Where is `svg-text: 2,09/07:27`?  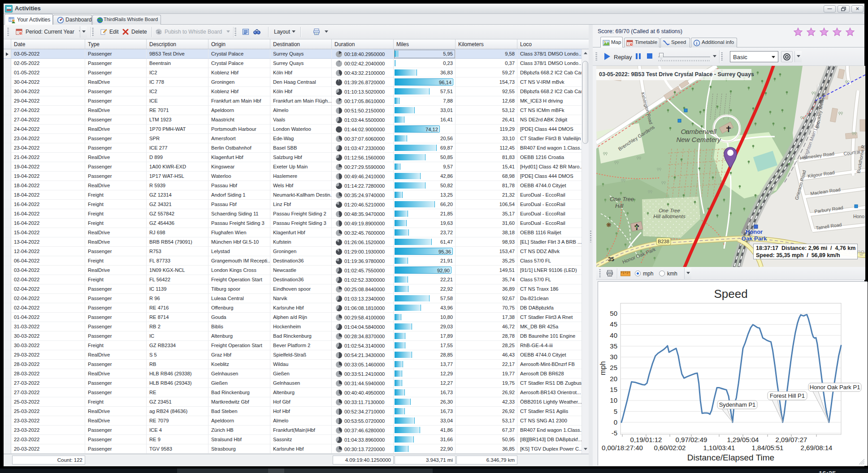
svg-text: 2,09/07:27 is located at coordinates (792, 440).